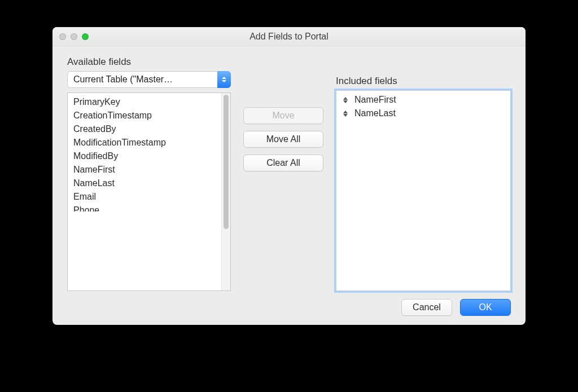  Describe the element at coordinates (289, 303) in the screenshot. I see `footer: Cancel OK` at that location.